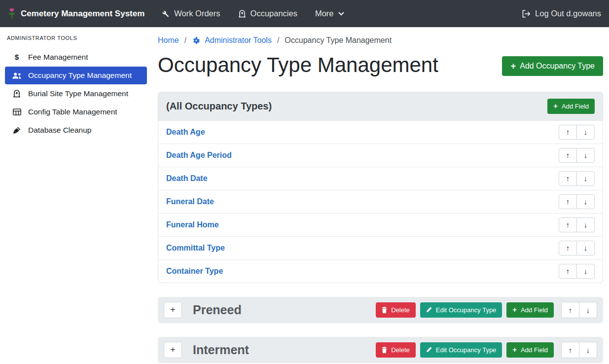 The height and width of the screenshot is (364, 609). I want to click on add-occupancy-type-button: + Add Occupancy Type, so click(552, 66).